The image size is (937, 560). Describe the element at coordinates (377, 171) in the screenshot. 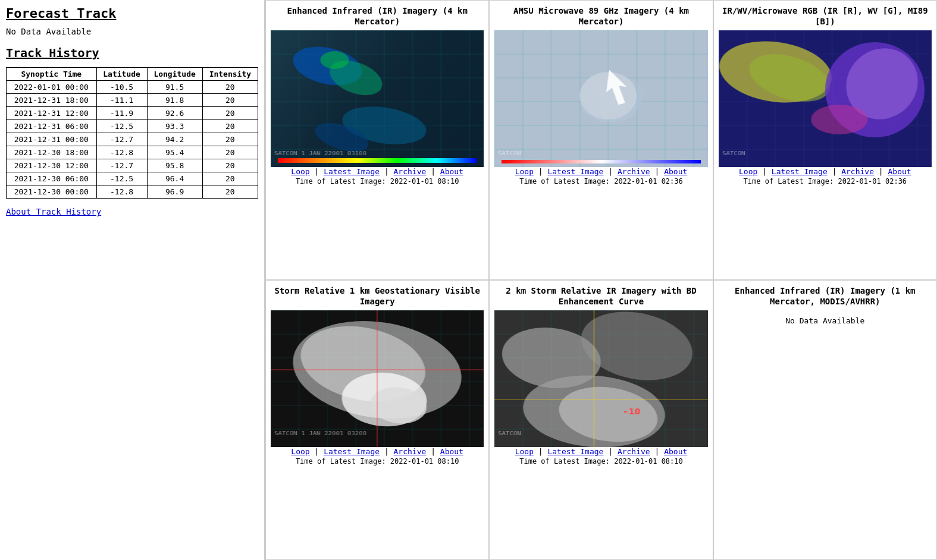

I see `imagery-links-ir-4km: Loop | Latest Image | Archive | About` at that location.